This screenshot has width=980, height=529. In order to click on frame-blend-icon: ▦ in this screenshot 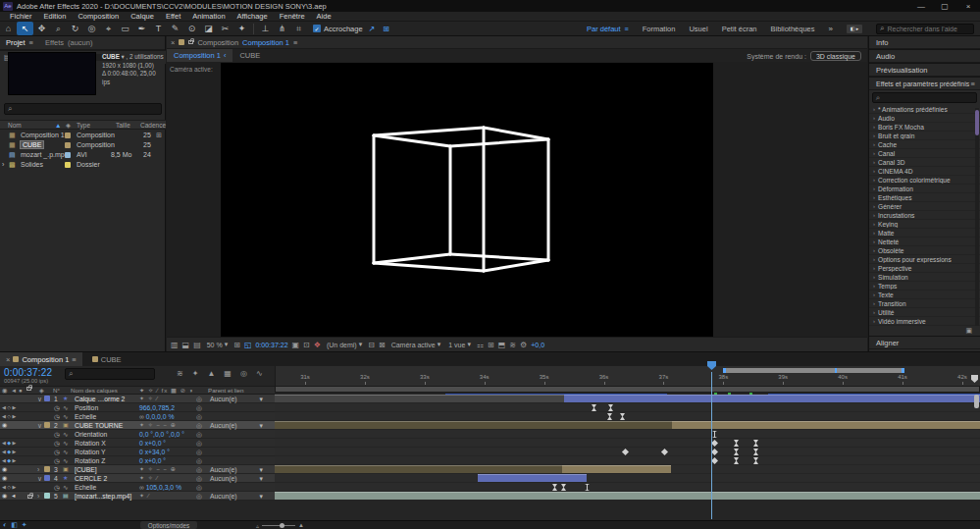, I will do `click(228, 373)`.